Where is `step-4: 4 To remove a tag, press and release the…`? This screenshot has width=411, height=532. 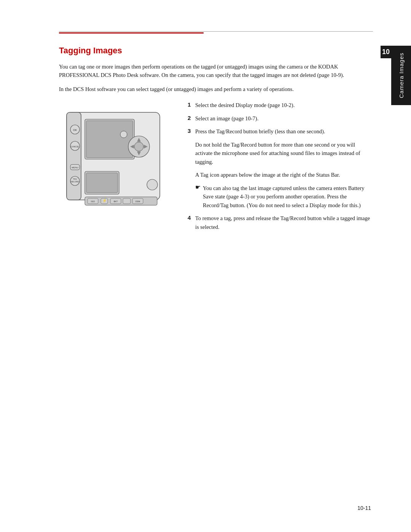
step-4: 4 To remove a tag, press and release the… is located at coordinates (279, 222).